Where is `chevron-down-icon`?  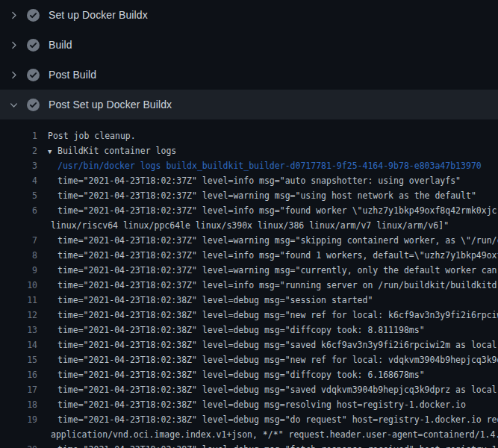 chevron-down-icon is located at coordinates (13, 105).